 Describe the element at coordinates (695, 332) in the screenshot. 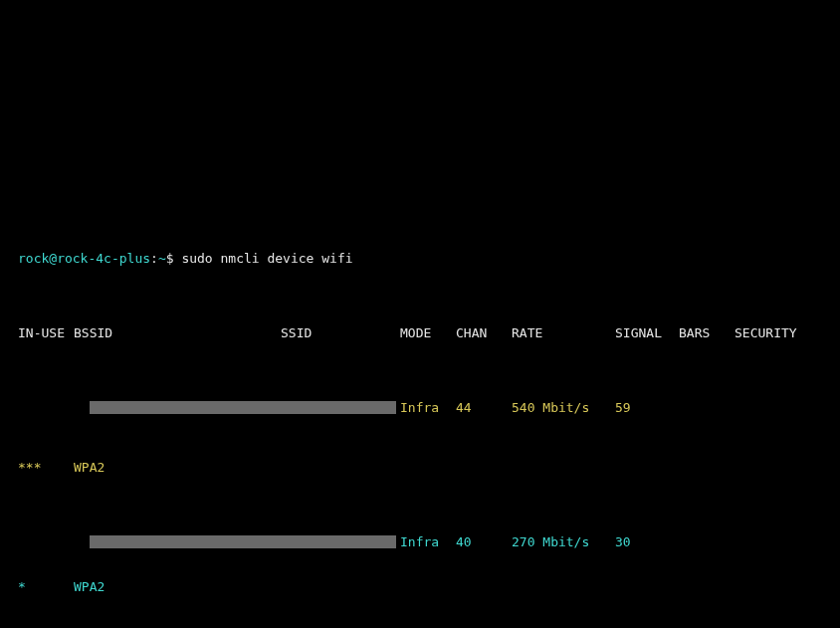

I see `col-bars: BARS` at that location.